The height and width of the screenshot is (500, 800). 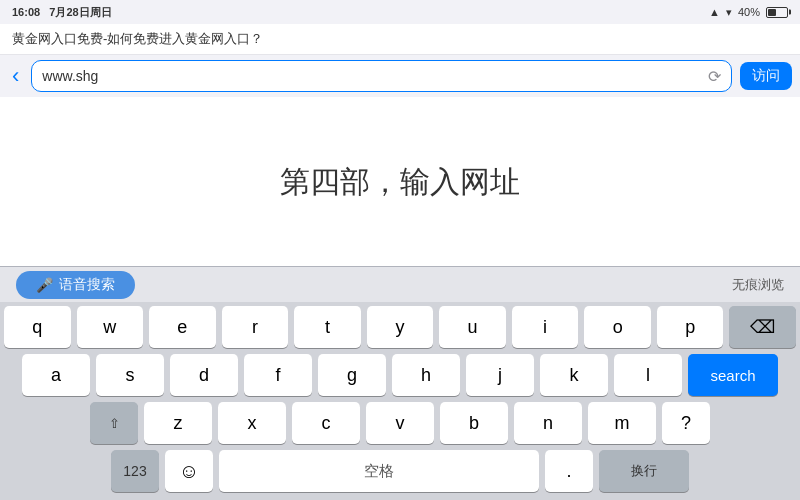 What do you see at coordinates (135, 471) in the screenshot?
I see `num-key: 123` at bounding box center [135, 471].